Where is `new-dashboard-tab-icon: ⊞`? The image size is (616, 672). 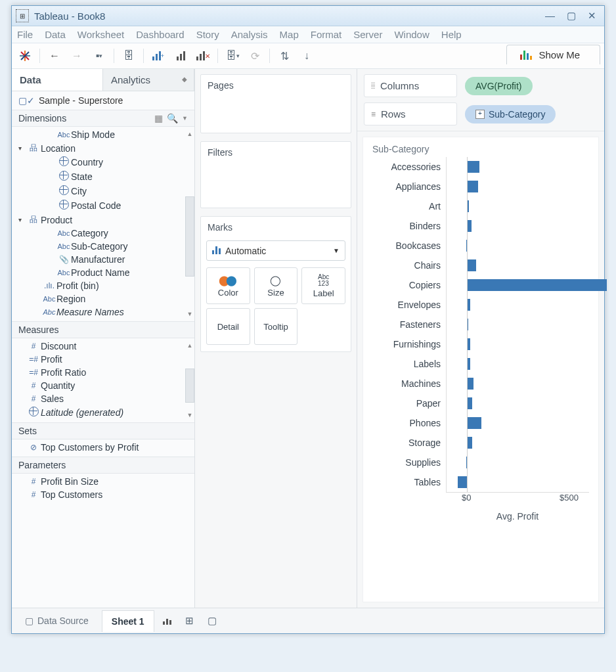
new-dashboard-tab-icon: ⊞ is located at coordinates (190, 621).